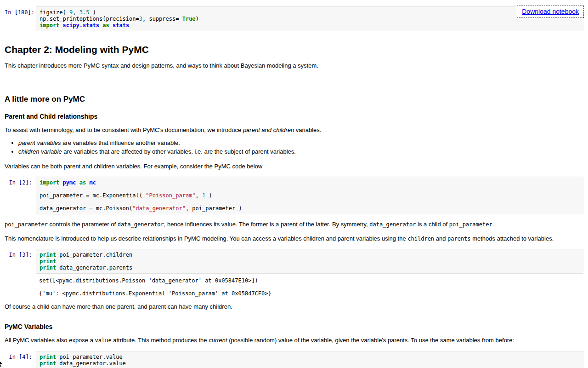 The image size is (588, 368). Describe the element at coordinates (294, 50) in the screenshot. I see `page-title: Chapter 2: Modeling with PyMC` at that location.